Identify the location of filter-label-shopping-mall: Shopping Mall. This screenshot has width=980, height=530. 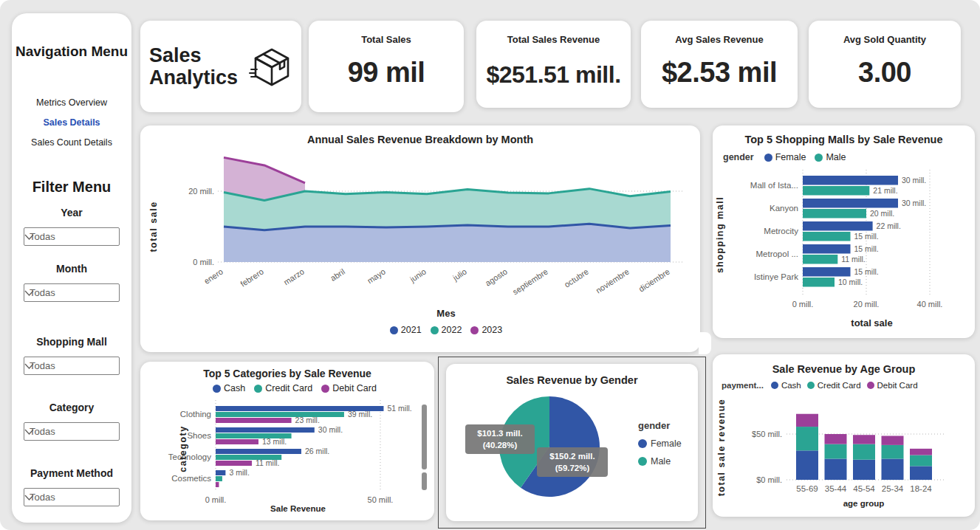
(72, 342).